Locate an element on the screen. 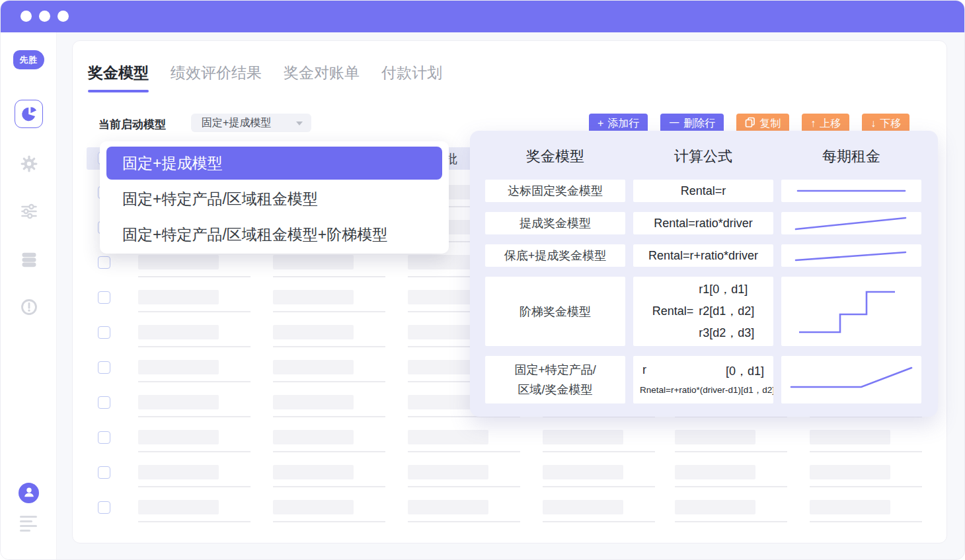 This screenshot has height=560, width=965. tab-payment-plan: 付款计划 is located at coordinates (412, 78).